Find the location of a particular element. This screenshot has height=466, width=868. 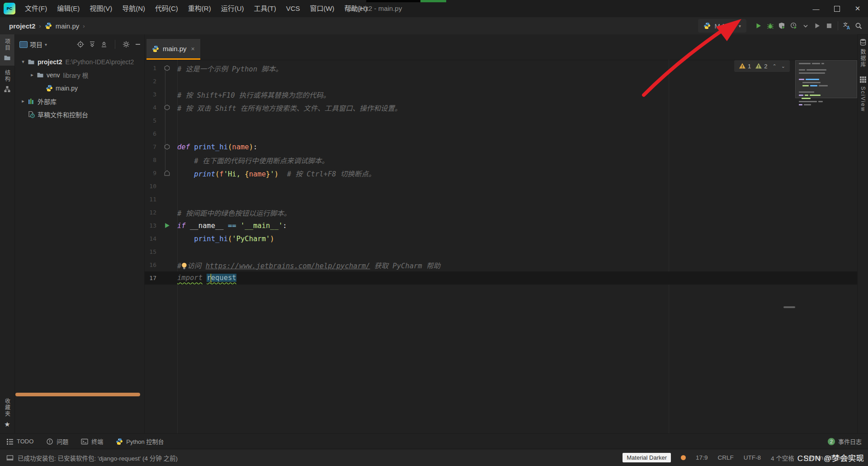

menu-item-run: 运行(U) is located at coordinates (232, 9).